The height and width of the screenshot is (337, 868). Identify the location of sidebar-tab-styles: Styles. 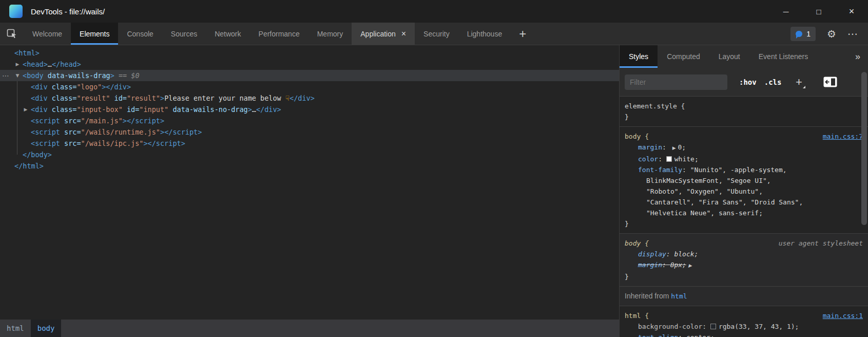
(639, 57).